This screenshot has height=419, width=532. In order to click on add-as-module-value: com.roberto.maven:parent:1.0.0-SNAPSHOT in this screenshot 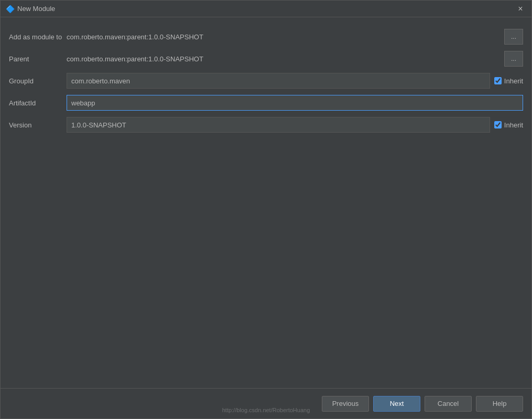, I will do `click(284, 37)`.